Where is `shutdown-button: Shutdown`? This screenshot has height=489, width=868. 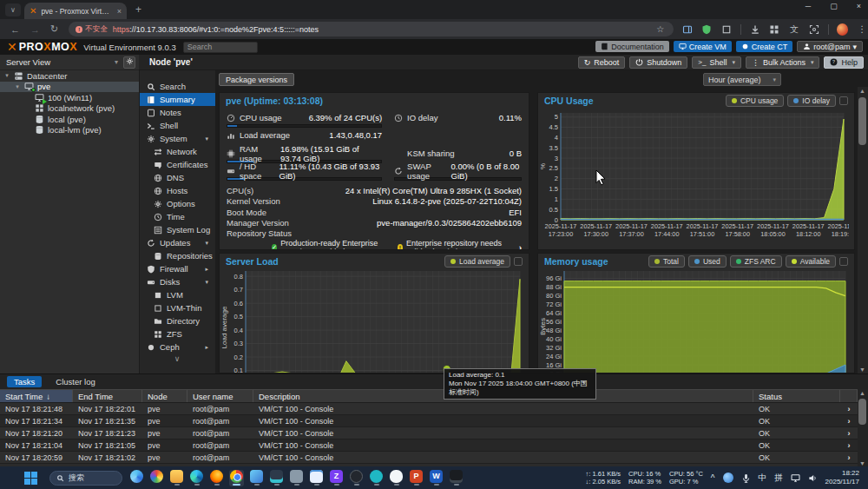 shutdown-button: Shutdown is located at coordinates (658, 63).